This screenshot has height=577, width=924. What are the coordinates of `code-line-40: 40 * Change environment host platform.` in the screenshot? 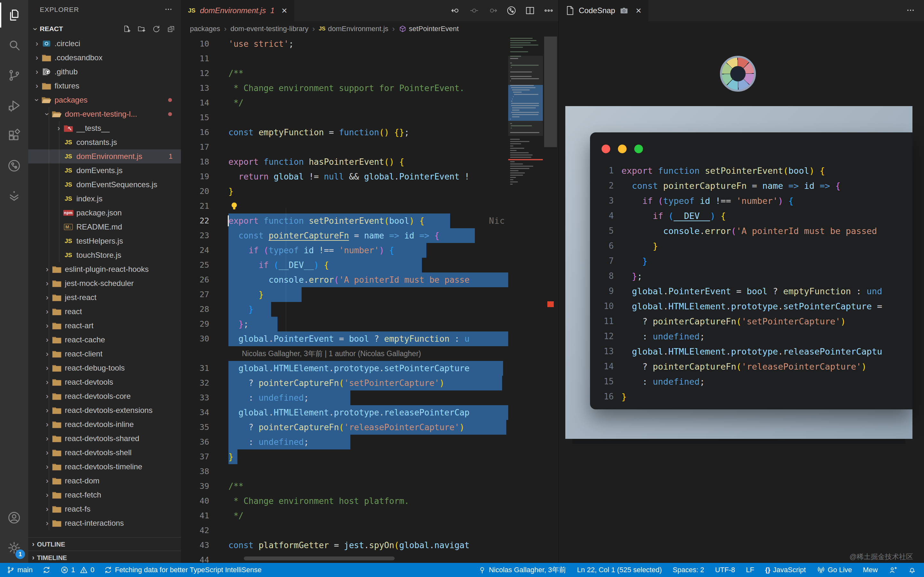 It's located at (344, 501).